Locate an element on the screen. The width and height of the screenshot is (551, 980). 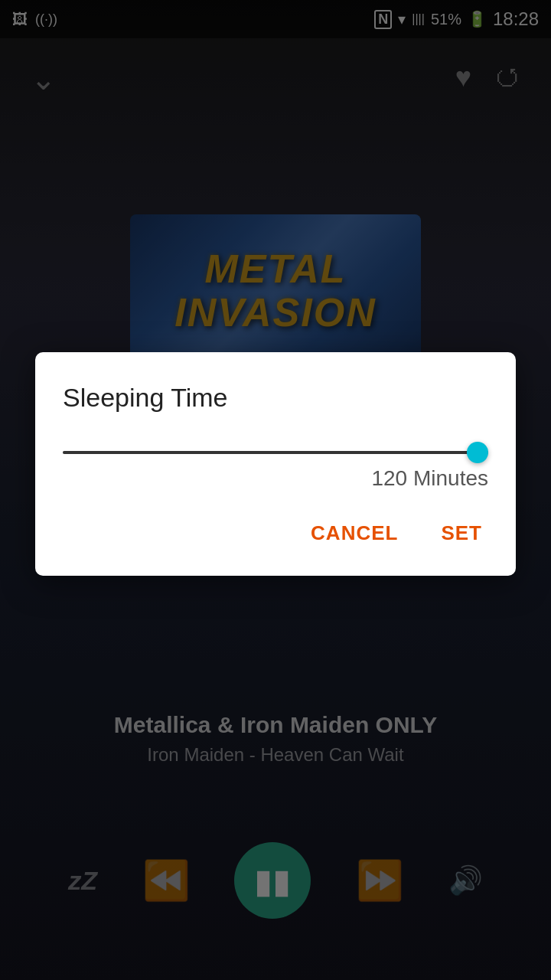
set-button: SET is located at coordinates (461, 533).